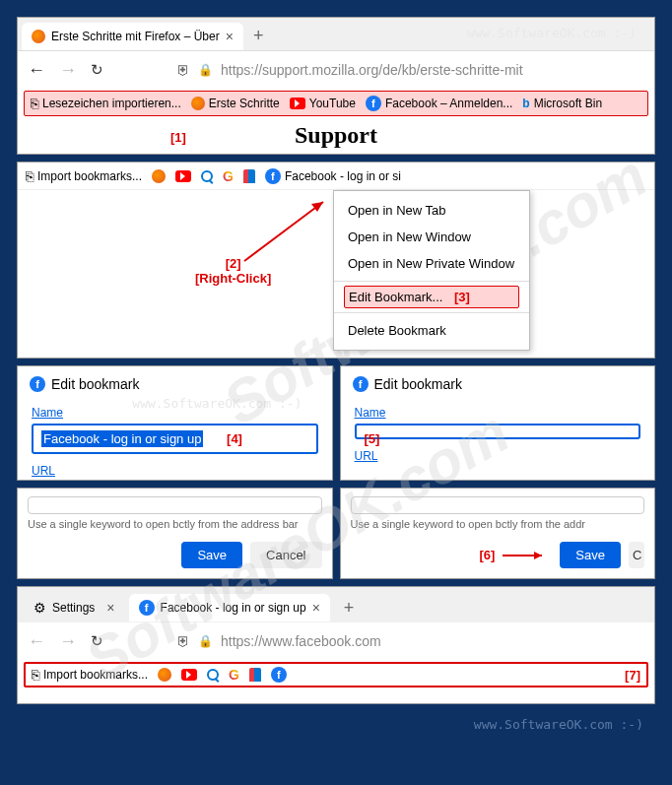 The image size is (672, 785). What do you see at coordinates (175, 470) in the screenshot?
I see `url-label: URL` at bounding box center [175, 470].